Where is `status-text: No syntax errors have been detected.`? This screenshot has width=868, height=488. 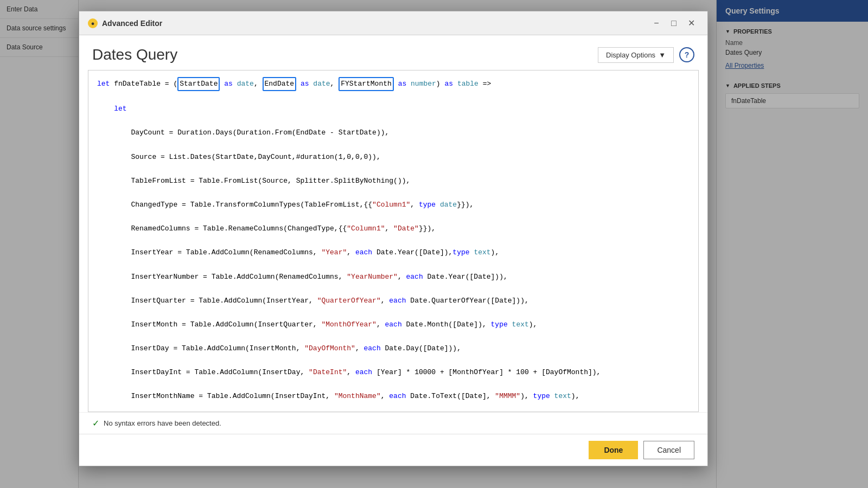
status-text: No syntax errors have been detected. is located at coordinates (163, 423).